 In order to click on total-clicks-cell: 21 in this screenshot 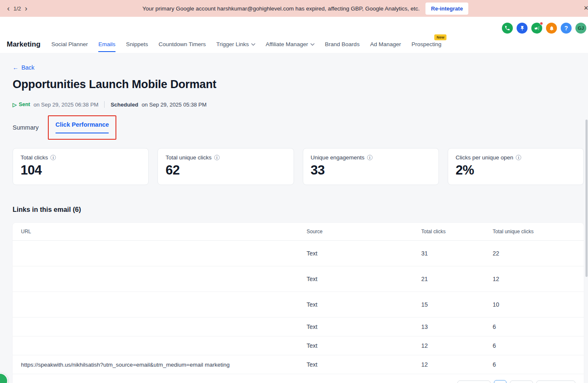, I will do `click(457, 279)`.